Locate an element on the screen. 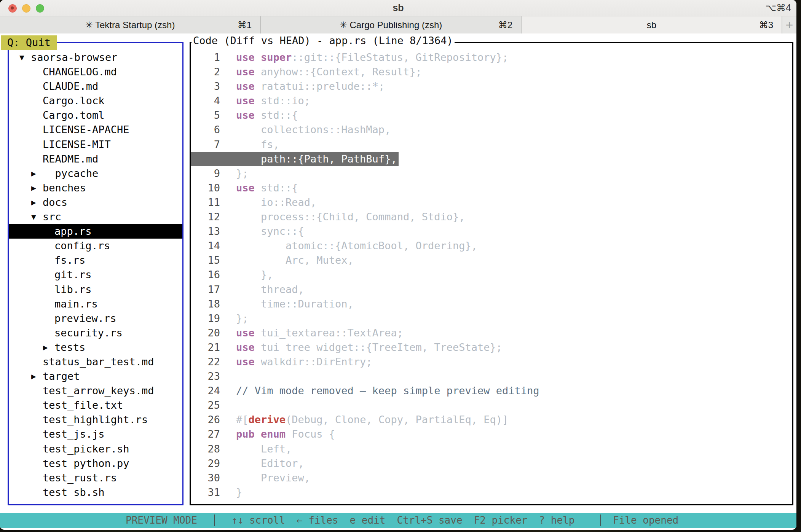  tree-item: test_picker.sh is located at coordinates (96, 449).